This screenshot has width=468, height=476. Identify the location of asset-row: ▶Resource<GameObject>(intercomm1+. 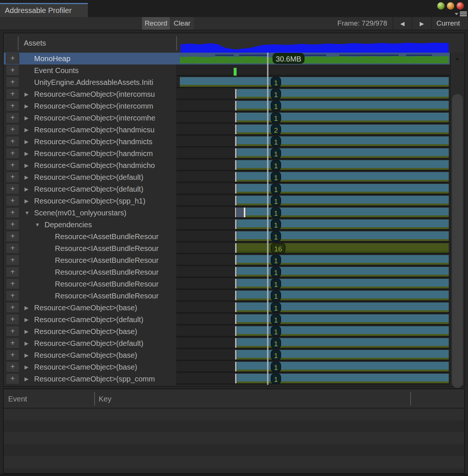
(234, 106).